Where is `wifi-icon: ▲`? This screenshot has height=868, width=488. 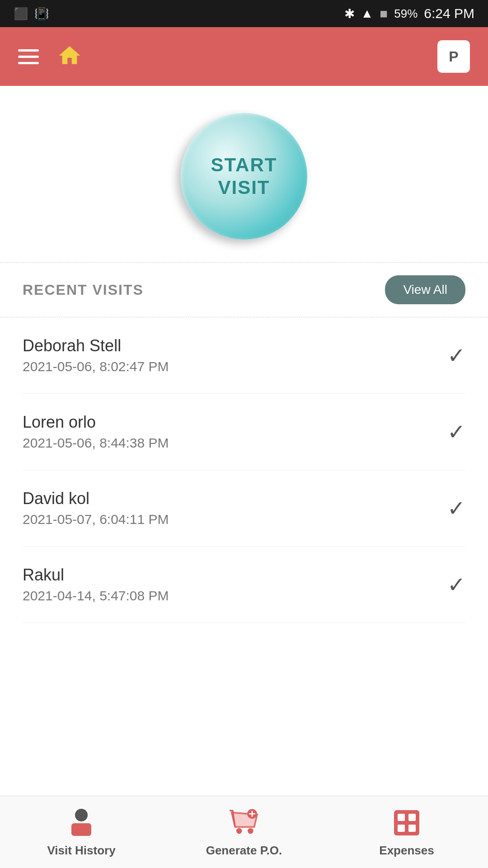 wifi-icon: ▲ is located at coordinates (367, 14).